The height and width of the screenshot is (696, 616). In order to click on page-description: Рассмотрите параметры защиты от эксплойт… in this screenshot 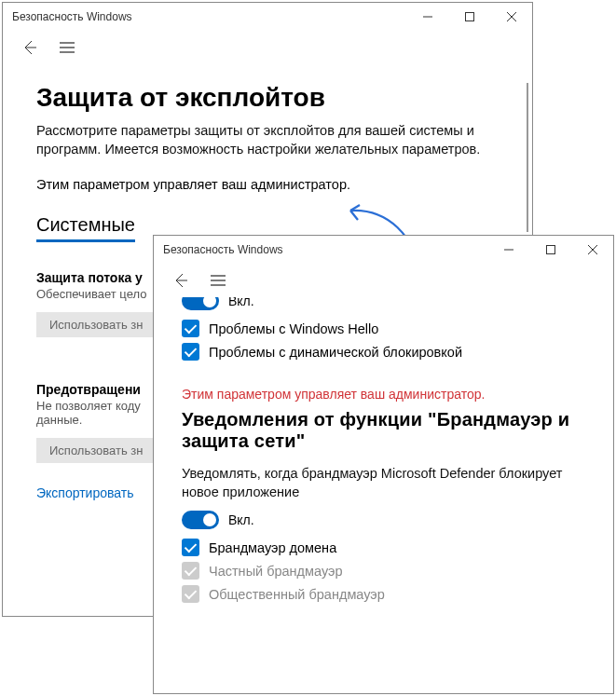, I will do `click(267, 140)`.